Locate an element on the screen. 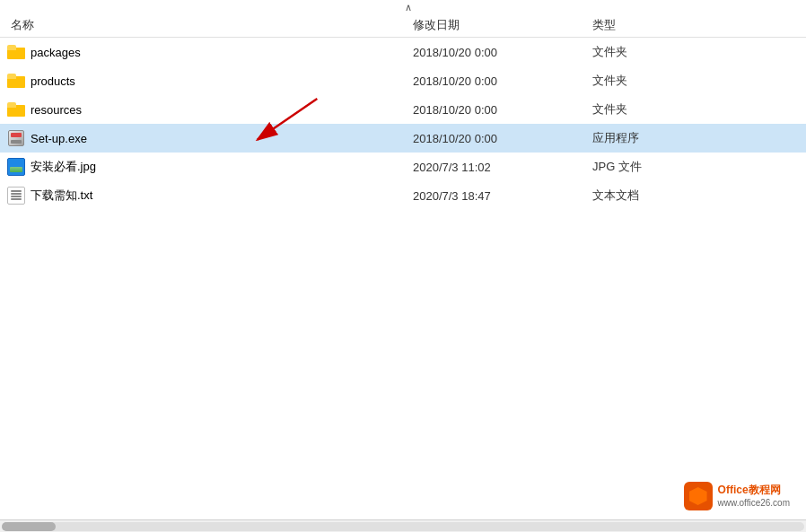  file-name-cell: 安装必看.jpg is located at coordinates (206, 167).